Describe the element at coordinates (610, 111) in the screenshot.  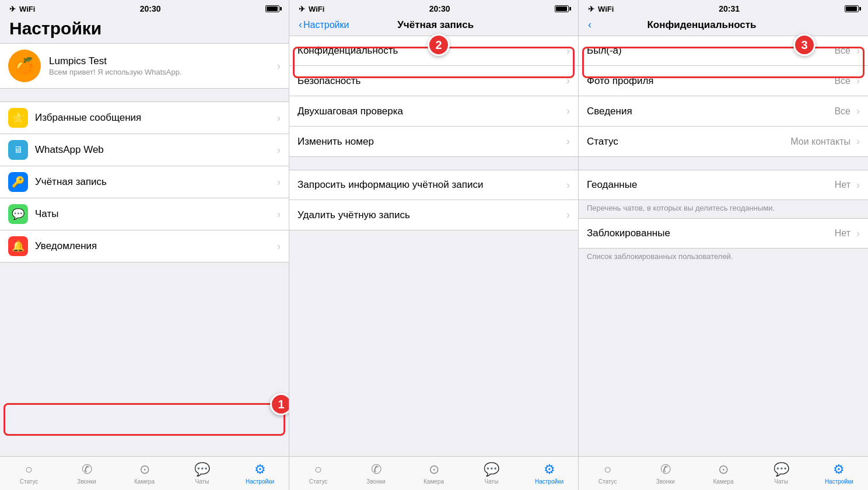
I see `item-title: Сведения` at that location.